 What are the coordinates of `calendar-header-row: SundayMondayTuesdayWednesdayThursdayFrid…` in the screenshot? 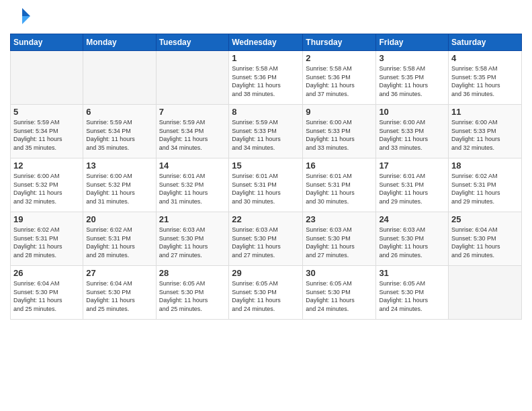 It's located at (266, 43).